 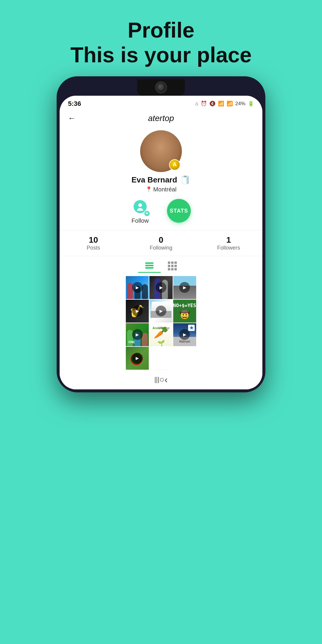 What do you see at coordinates (154, 180) in the screenshot?
I see `profile-name: Eva Bernard` at bounding box center [154, 180].